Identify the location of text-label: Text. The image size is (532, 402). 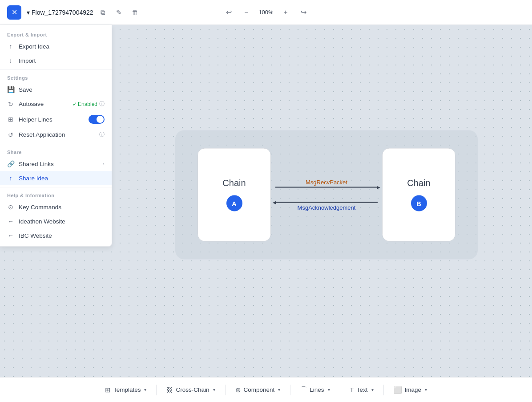
(362, 390).